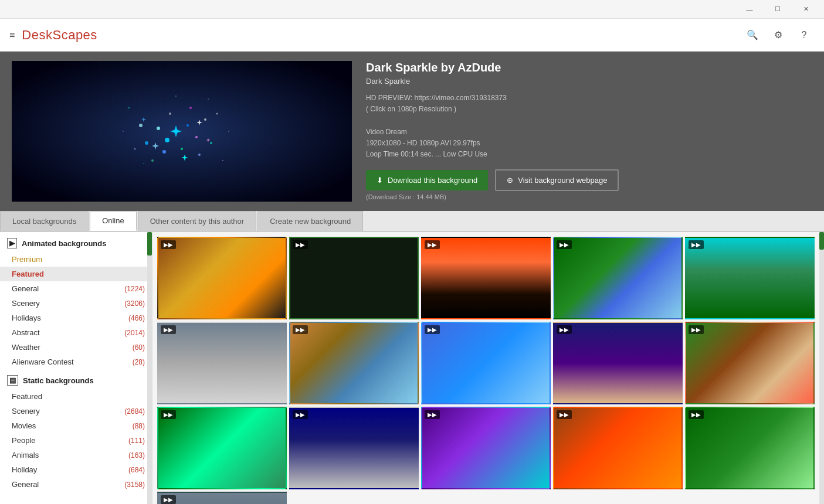 The image size is (824, 504). I want to click on animated-section-header: ▶ Animated backgrounds, so click(76, 242).